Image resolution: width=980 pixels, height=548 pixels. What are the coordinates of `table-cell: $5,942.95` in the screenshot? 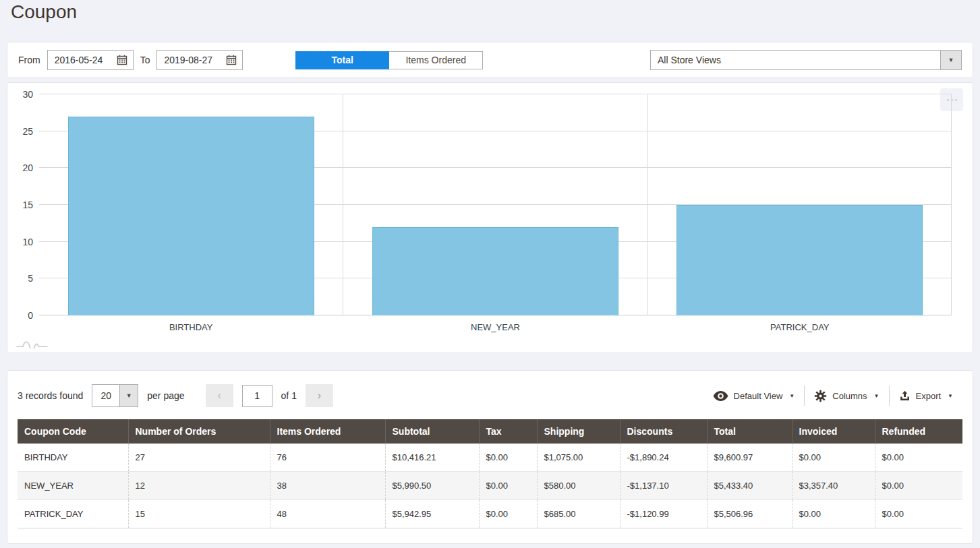 It's located at (432, 514).